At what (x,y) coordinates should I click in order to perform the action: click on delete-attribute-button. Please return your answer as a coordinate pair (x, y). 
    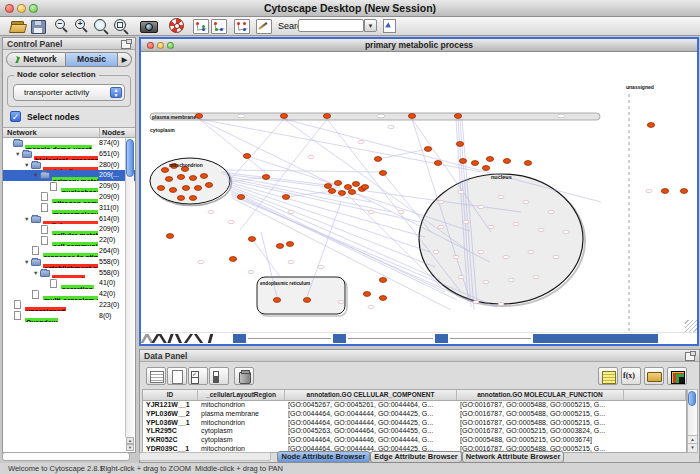
    Looking at the image, I should click on (244, 376).